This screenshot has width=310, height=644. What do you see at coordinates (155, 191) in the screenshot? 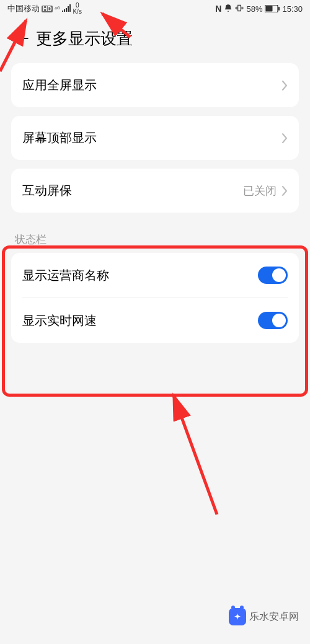
I see `settings-card-screensaver: 互动屏保 已关闭` at bounding box center [155, 191].